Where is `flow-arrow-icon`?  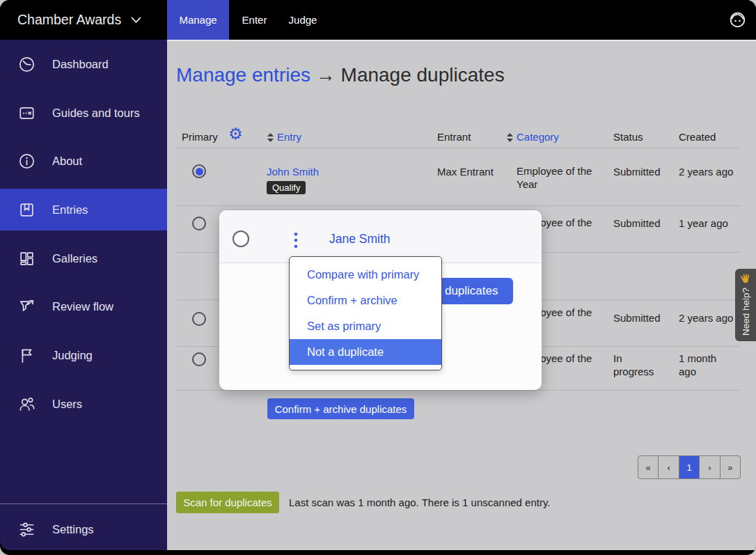
flow-arrow-icon is located at coordinates (26, 306).